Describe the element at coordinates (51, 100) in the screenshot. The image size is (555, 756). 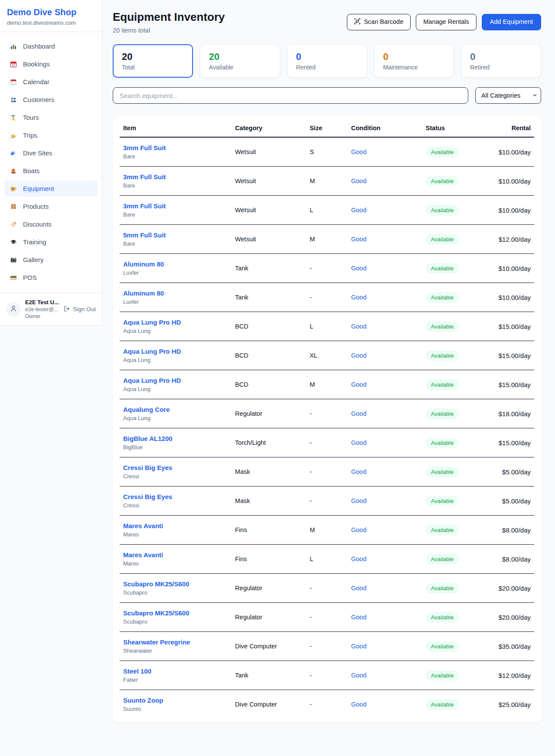
I see `sidebar-item-customers: Customers` at that location.